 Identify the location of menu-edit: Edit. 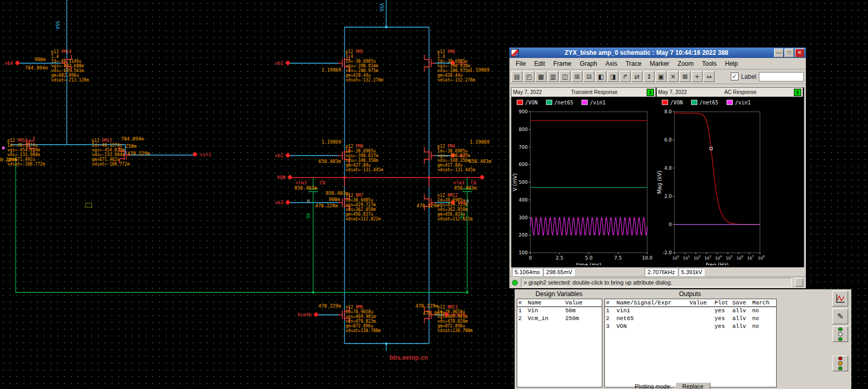
(540, 64).